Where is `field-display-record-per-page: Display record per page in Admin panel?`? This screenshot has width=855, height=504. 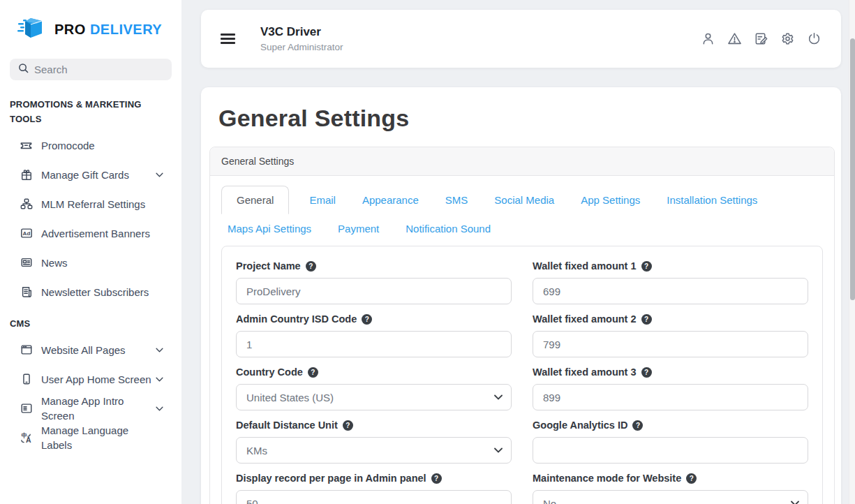 field-display-record-per-page: Display record per page in Admin panel? is located at coordinates (374, 489).